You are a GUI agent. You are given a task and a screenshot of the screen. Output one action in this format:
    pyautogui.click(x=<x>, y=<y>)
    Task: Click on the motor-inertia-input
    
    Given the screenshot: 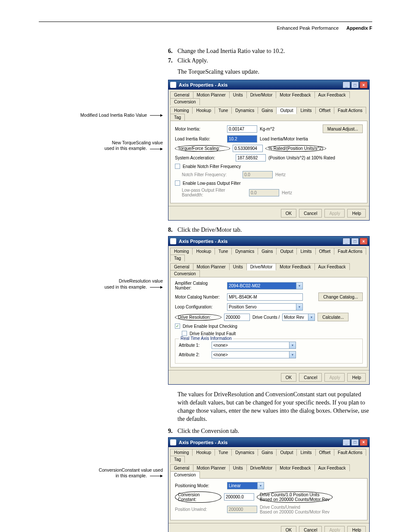 What is the action you would take?
    pyautogui.click(x=242, y=129)
    